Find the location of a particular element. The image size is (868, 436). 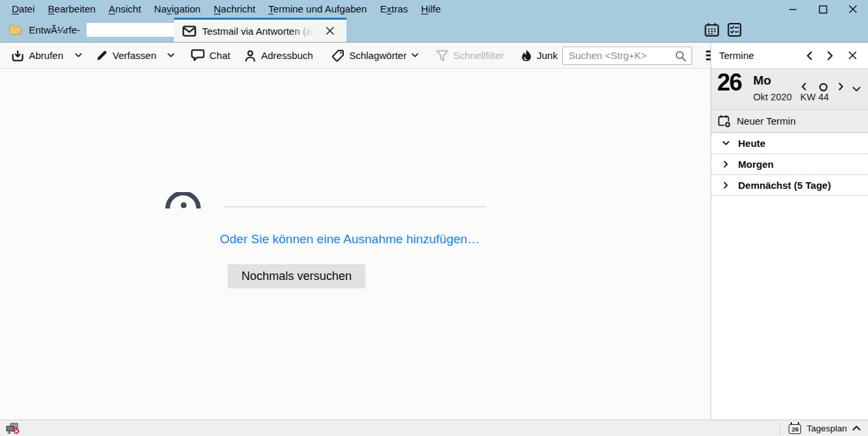

agenda-section-label: Heute is located at coordinates (752, 143).